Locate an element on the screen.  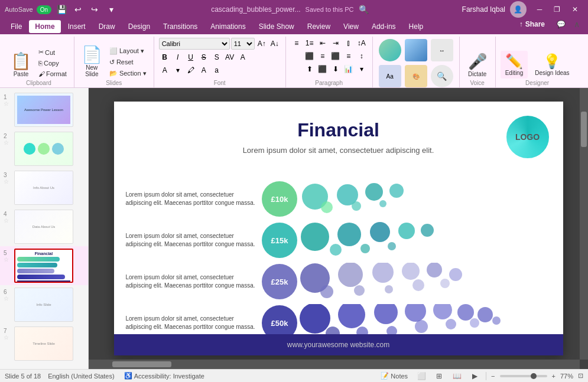
zoom-plus-icon: + is located at coordinates (554, 376).